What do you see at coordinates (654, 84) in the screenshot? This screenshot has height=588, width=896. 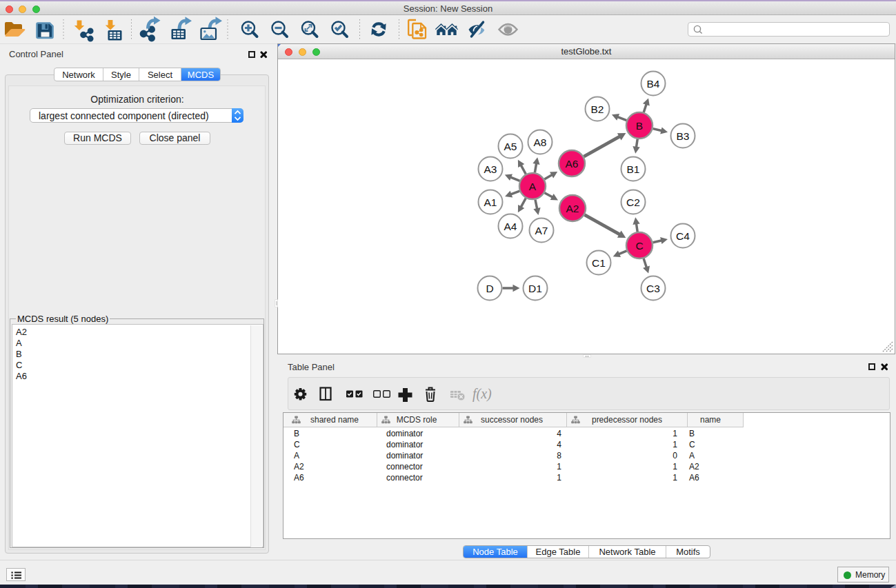 I see `svg-text: B4` at bounding box center [654, 84].